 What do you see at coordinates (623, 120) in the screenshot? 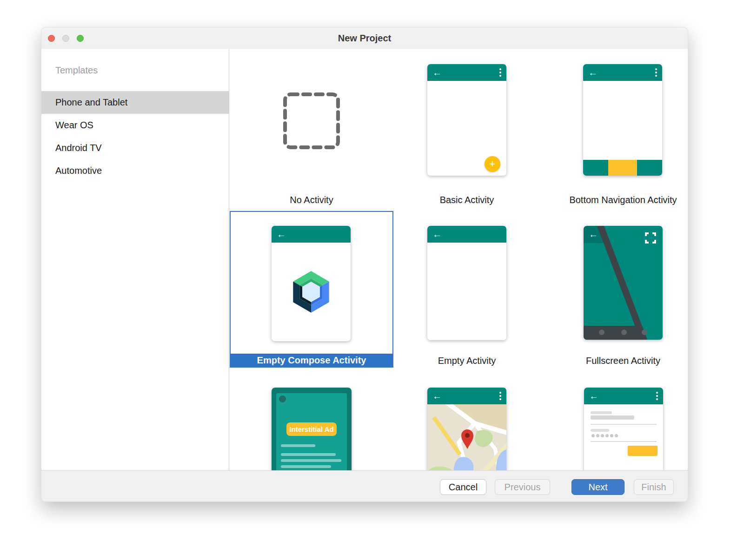
I see `template-card-bottom-navigation-activity: ←` at bounding box center [623, 120].